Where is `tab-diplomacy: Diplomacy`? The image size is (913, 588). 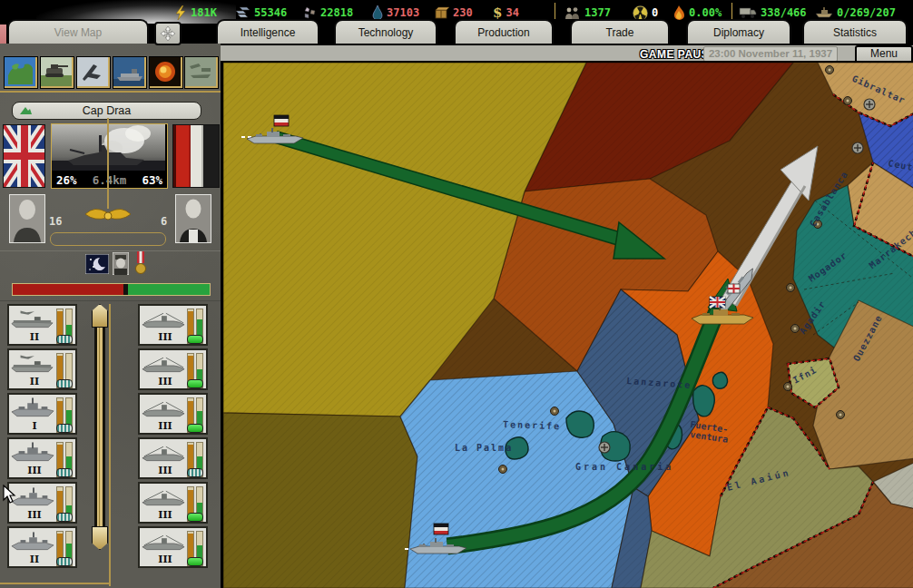 tab-diplomacy: Diplomacy is located at coordinates (739, 31).